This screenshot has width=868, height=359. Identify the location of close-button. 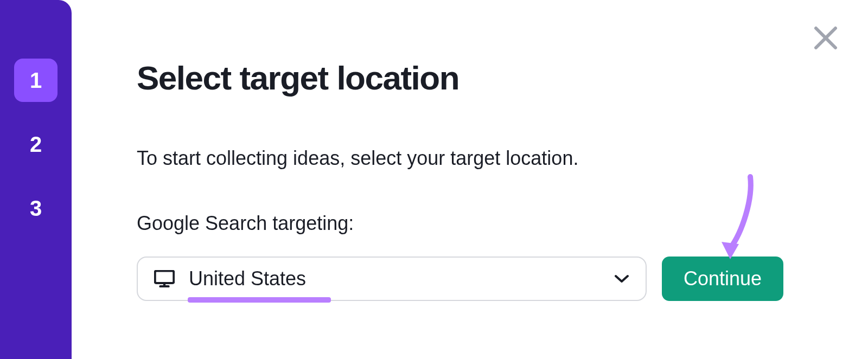
(826, 38).